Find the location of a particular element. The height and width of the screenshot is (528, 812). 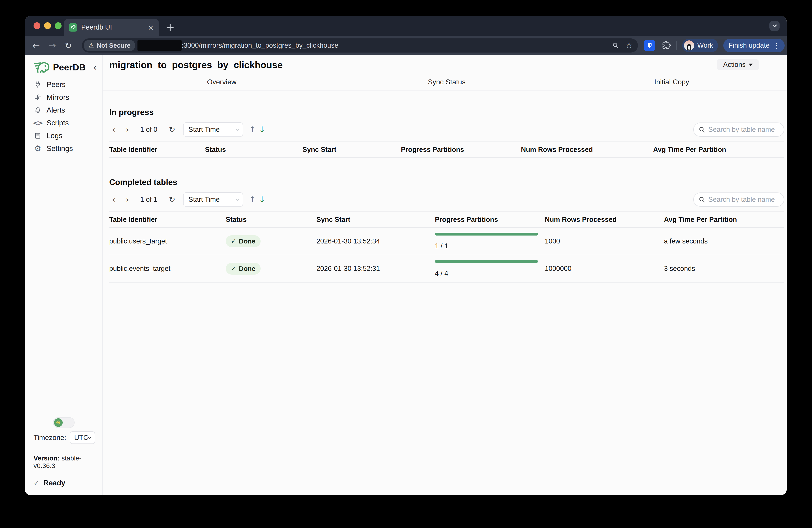

forward-button: → is located at coordinates (53, 45).